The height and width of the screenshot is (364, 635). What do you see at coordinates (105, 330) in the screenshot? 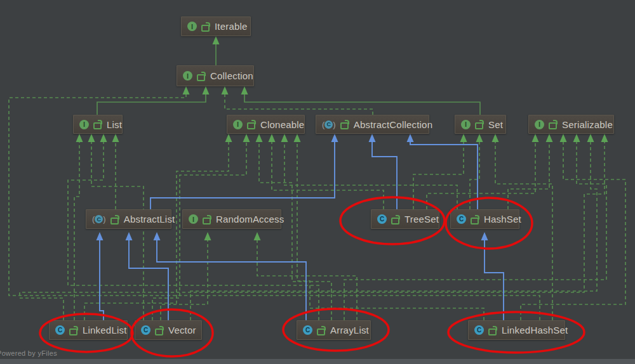
I see `node-label: LinkedList` at bounding box center [105, 330].